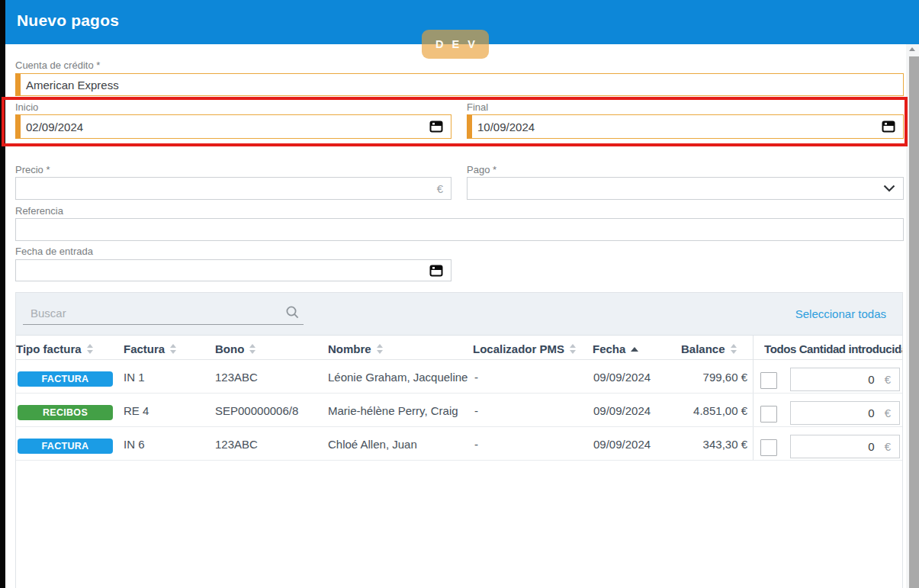 The height and width of the screenshot is (588, 919). What do you see at coordinates (55, 127) in the screenshot?
I see `inicio-value: 02/09/2024` at bounding box center [55, 127].